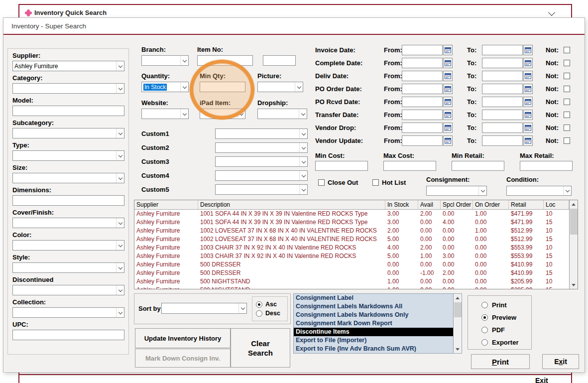  What do you see at coordinates (69, 268) in the screenshot?
I see `style-combobox` at bounding box center [69, 268].